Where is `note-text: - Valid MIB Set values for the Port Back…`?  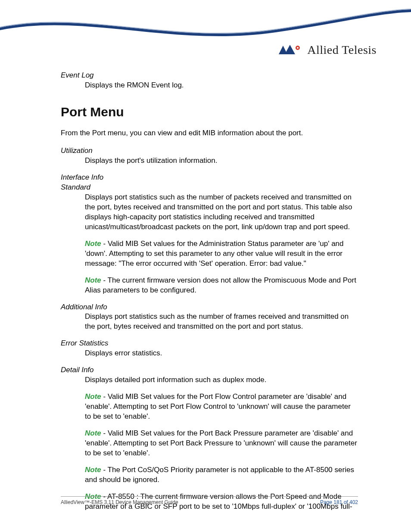
note-text: - Valid MIB Set values for the Port Back… is located at coordinates (221, 443).